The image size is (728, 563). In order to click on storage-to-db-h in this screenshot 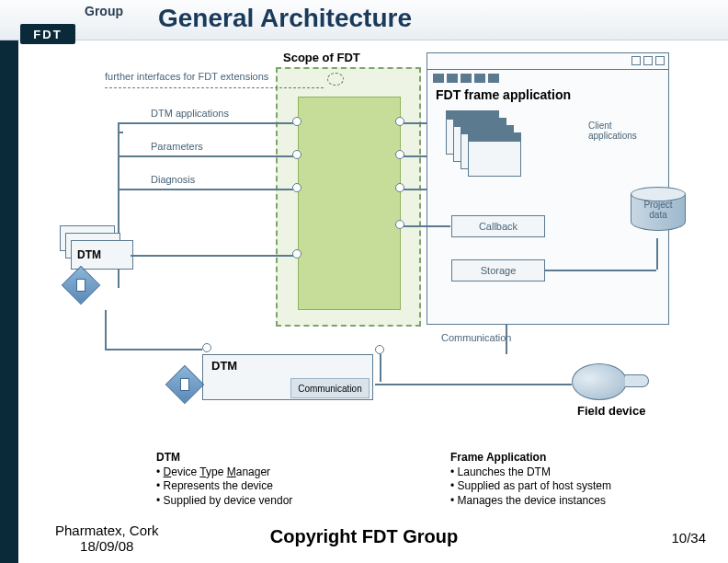, I will do `click(600, 270)`.